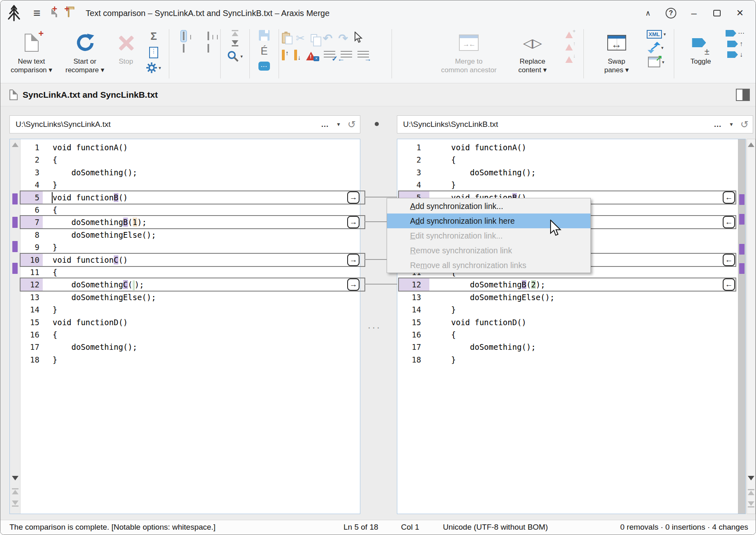 The image size is (756, 535). Describe the element at coordinates (37, 13) in the screenshot. I see `menu-icon: ≡` at that location.